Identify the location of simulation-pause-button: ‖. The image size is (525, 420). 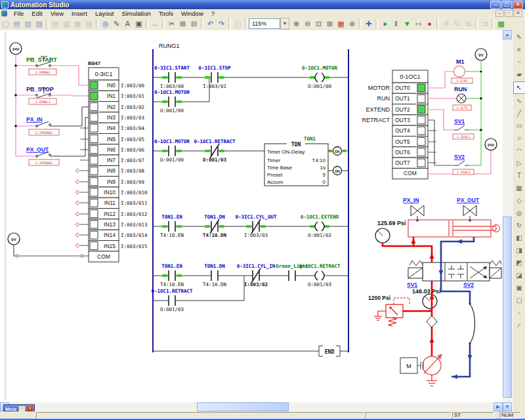
(396, 24).